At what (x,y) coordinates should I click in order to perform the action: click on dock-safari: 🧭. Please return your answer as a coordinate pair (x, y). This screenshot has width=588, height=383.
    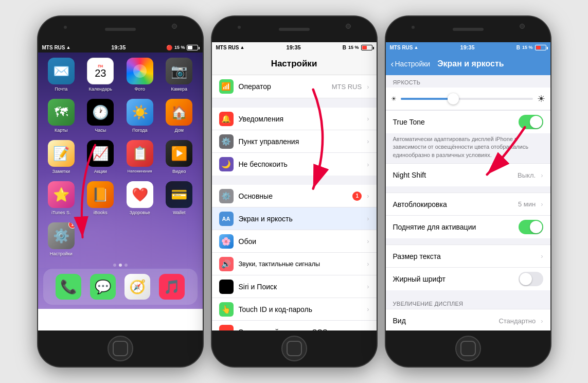
    Looking at the image, I should click on (137, 287).